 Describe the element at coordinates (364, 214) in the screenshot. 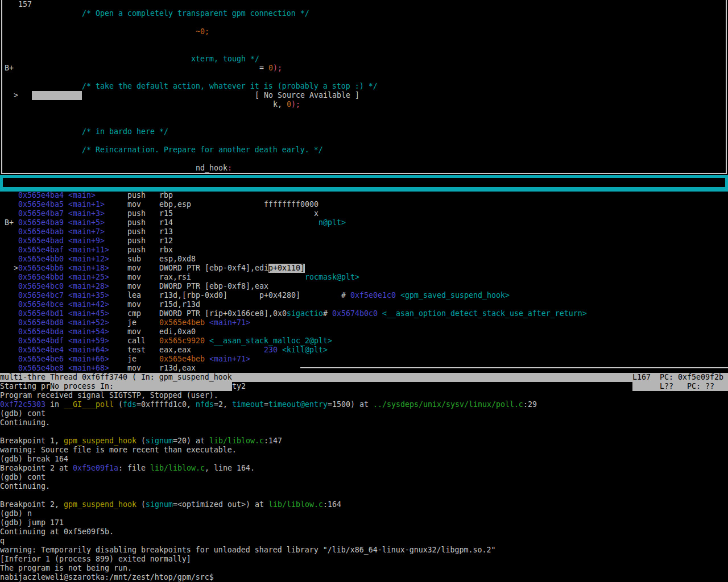

I see `asm-line: 0x565e4ba7 <main+3>pushr15x` at that location.